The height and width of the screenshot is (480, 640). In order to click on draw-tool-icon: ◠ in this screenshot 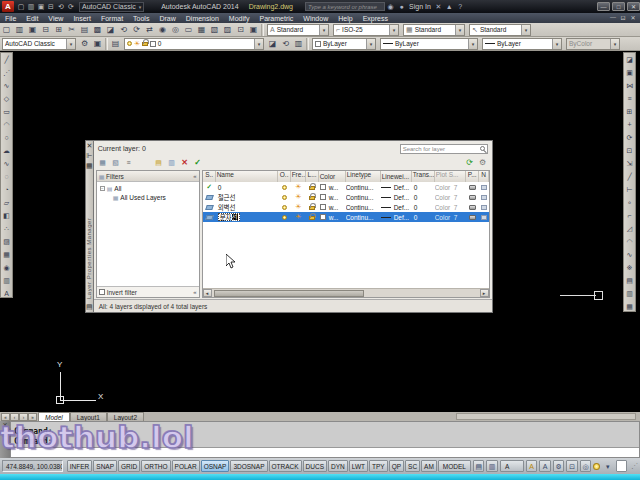, I will do `click(6, 124)`.